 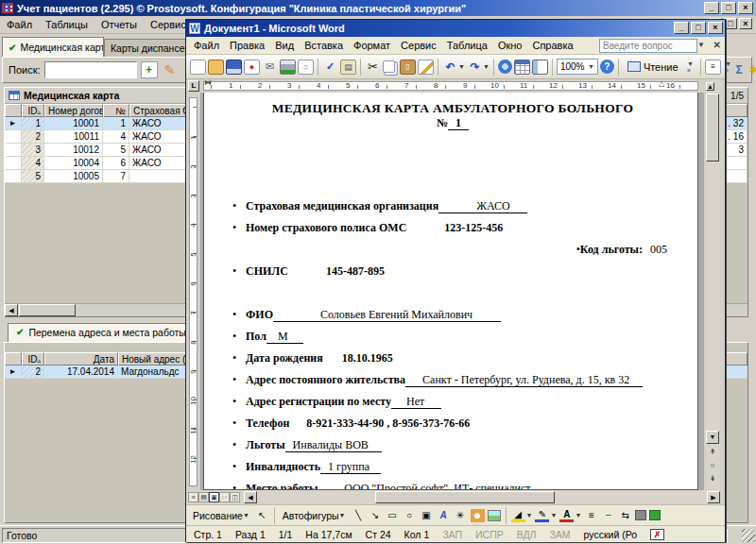 What do you see at coordinates (713, 466) in the screenshot?
I see `select-browse-object-icon: ○` at bounding box center [713, 466].